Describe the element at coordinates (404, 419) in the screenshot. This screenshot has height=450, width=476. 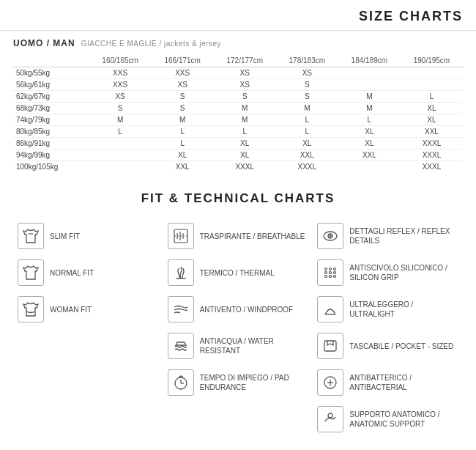
I see `anatomic-label: SUPPORTO ANATOMICO / ANATOMIC SUPPORT` at that location.